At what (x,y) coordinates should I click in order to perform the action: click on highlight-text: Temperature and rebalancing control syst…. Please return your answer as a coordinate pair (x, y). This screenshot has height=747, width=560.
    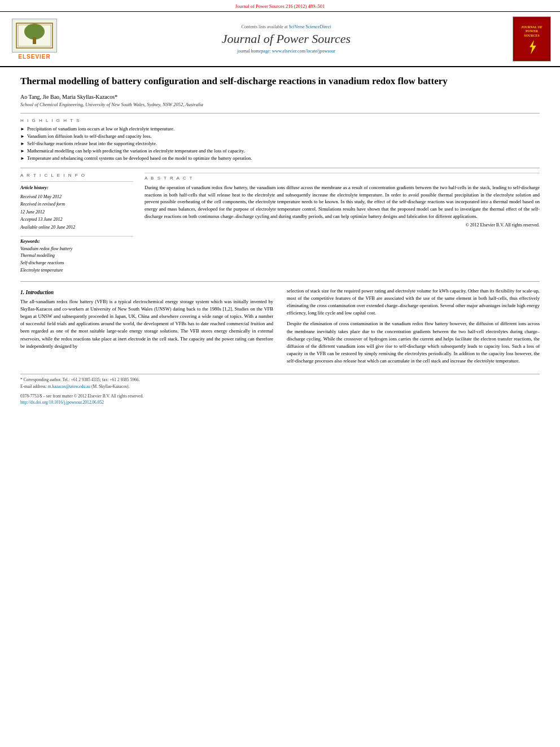
    Looking at the image, I should click on (140, 158).